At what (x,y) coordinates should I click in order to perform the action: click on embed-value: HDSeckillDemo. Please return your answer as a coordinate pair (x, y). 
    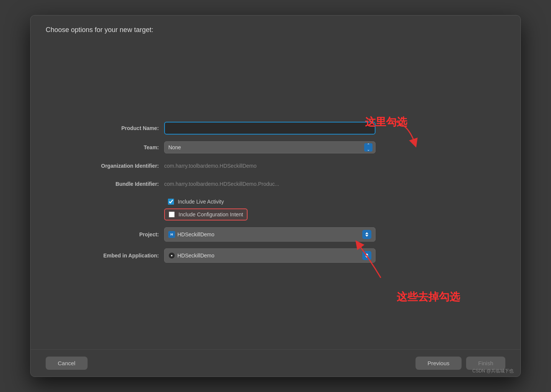
    Looking at the image, I should click on (268, 256).